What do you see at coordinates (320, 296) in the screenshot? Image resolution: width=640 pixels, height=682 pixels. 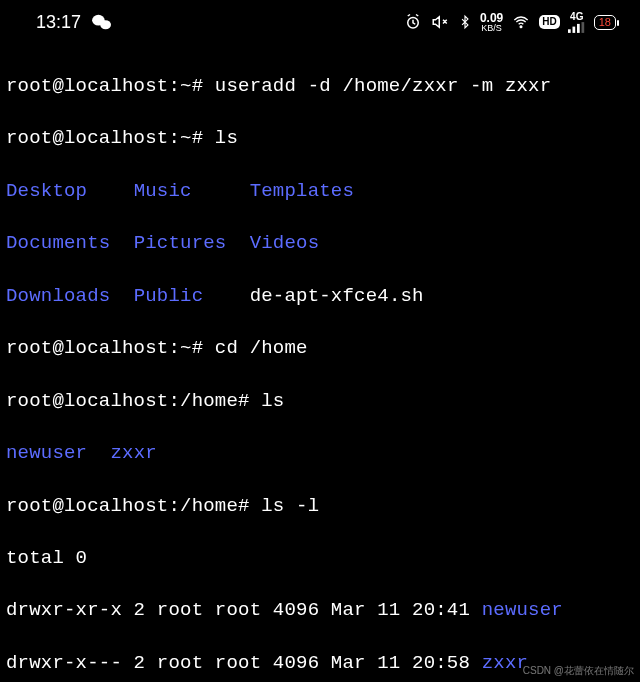 I see `terminal-line: Downloads Public de-apt-xfce4.sh` at bounding box center [320, 296].